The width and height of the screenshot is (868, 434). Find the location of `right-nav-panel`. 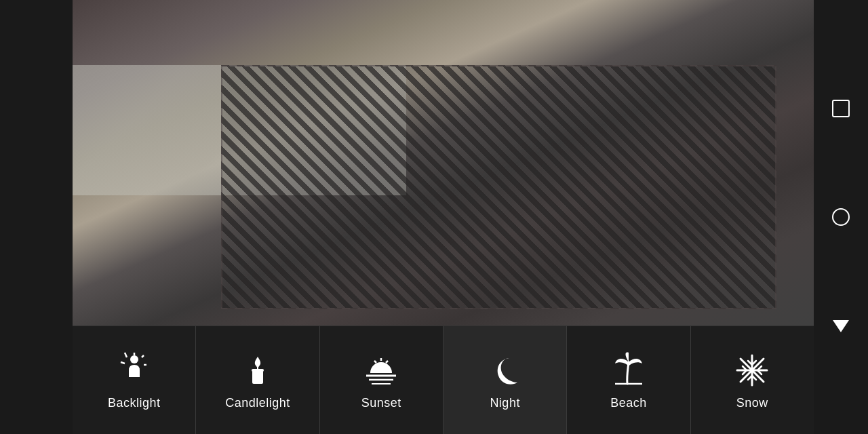

right-nav-panel is located at coordinates (841, 217).